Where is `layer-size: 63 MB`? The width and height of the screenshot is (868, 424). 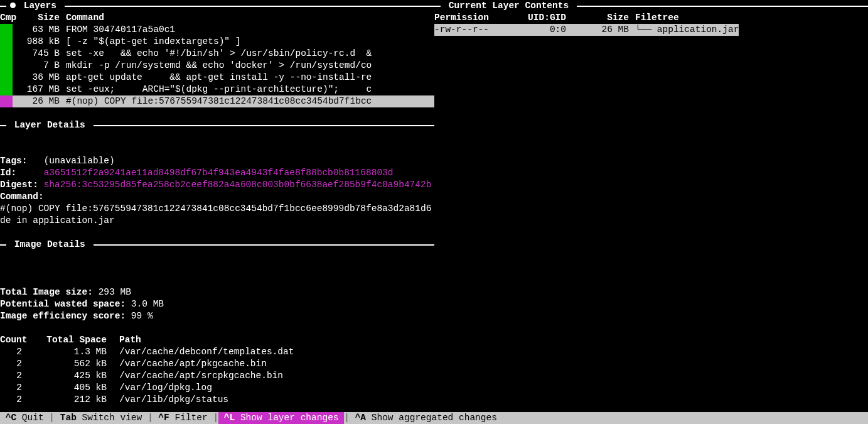 layer-size: 63 MB is located at coordinates (39, 30).